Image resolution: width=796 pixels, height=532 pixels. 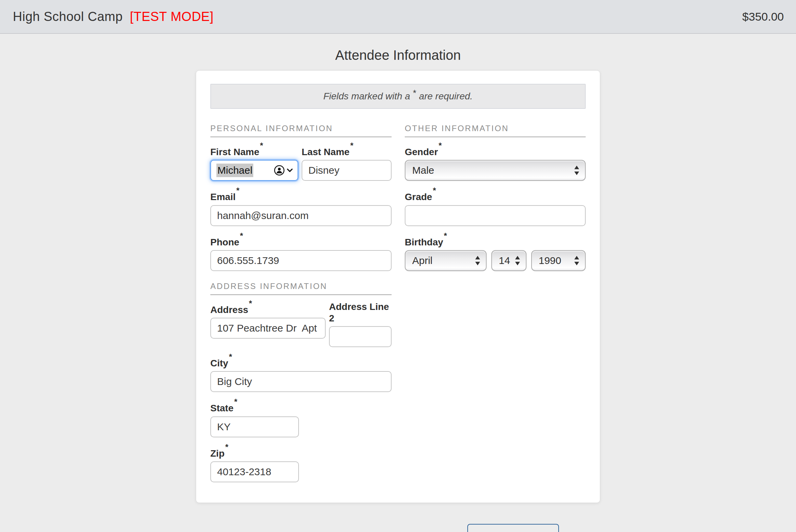 I want to click on person-circle-icon, so click(x=279, y=170).